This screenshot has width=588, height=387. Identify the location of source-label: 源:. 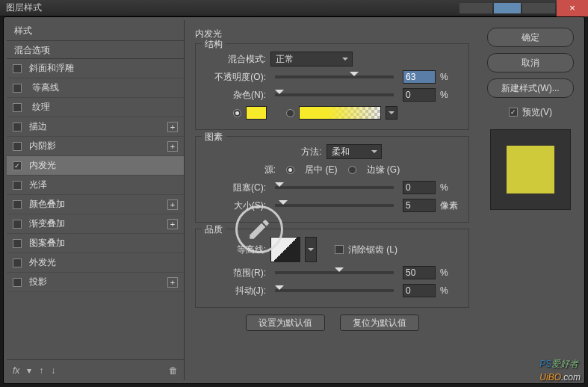
(270, 170).